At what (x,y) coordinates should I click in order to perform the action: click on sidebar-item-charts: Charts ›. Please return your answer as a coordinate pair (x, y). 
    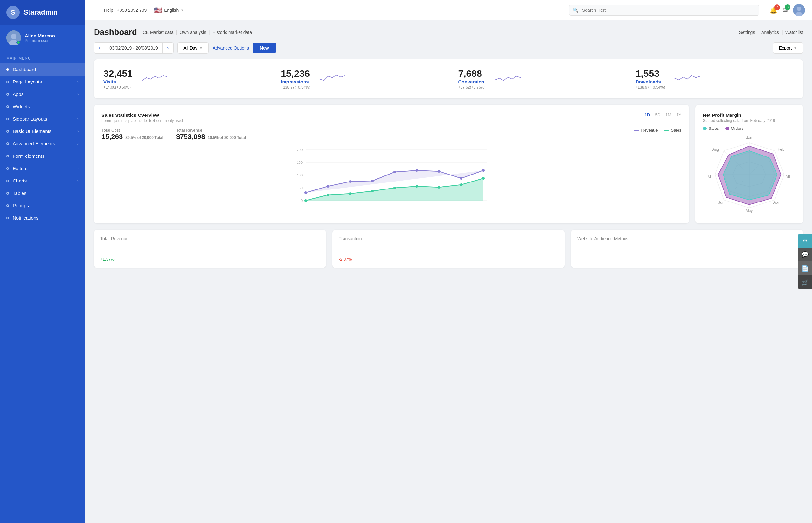
    Looking at the image, I should click on (43, 181).